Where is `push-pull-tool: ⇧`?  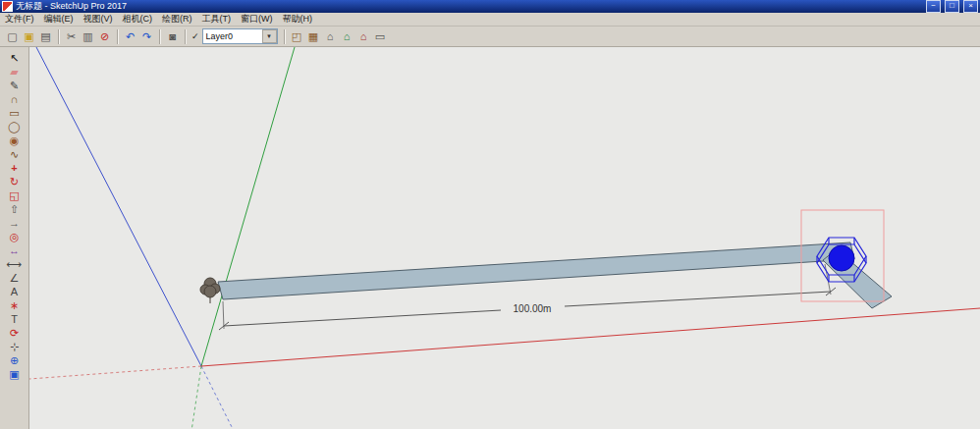 push-pull-tool: ⇧ is located at coordinates (15, 209).